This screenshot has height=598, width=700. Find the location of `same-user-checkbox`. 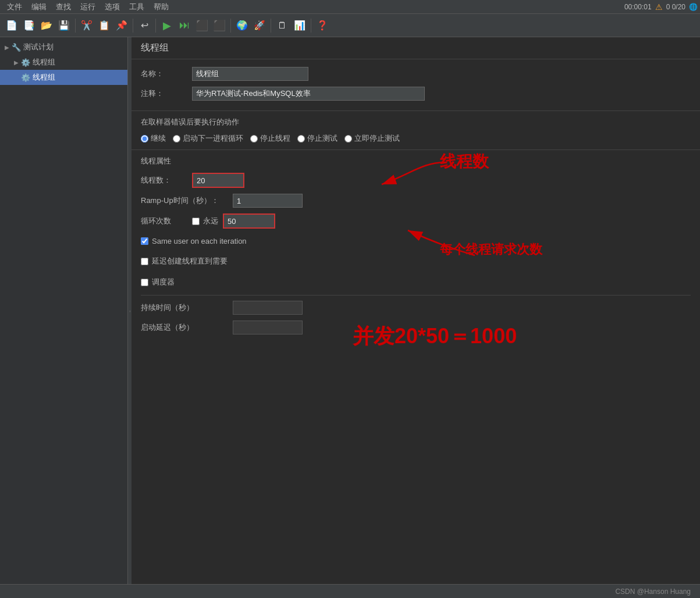

same-user-checkbox is located at coordinates (144, 241).